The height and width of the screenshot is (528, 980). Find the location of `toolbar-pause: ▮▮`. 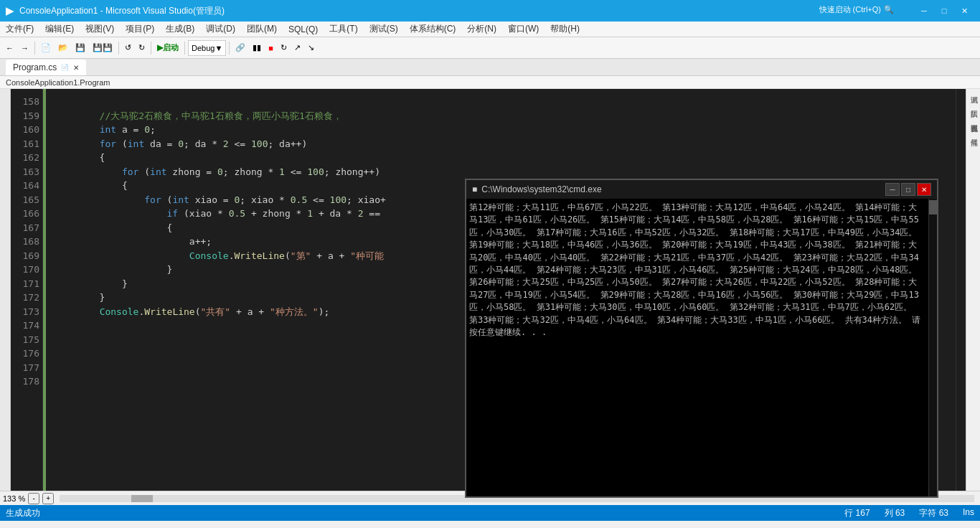

toolbar-pause: ▮▮ is located at coordinates (257, 48).